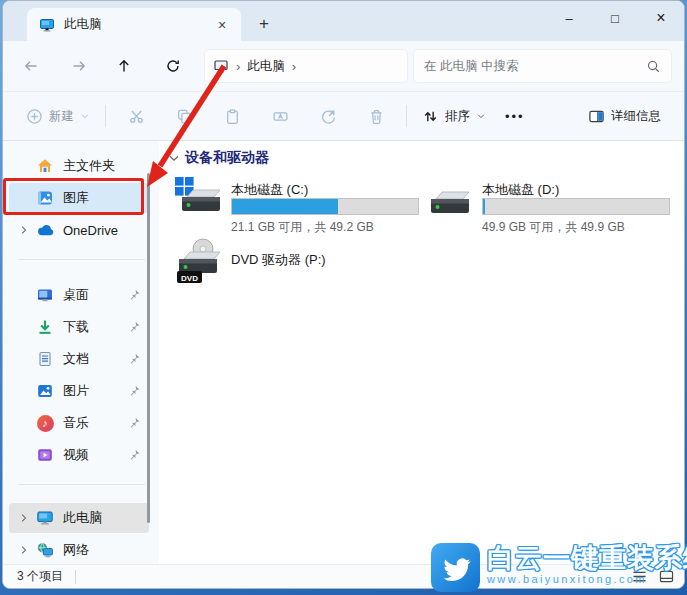 The height and width of the screenshot is (595, 687). Describe the element at coordinates (376, 116) in the screenshot. I see `trash-icon` at that location.